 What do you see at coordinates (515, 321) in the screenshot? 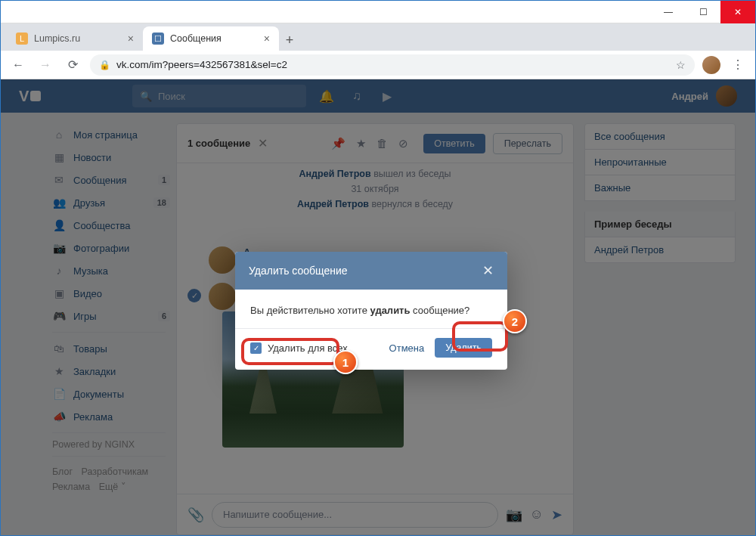
I see `annotation-callout-2: 2` at bounding box center [515, 321].